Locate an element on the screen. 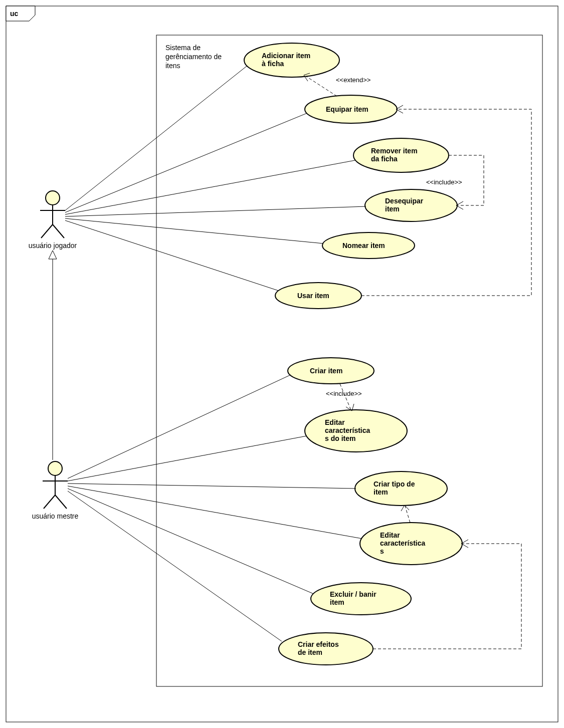  svg-text: usuário mestre is located at coordinates (55, 516).